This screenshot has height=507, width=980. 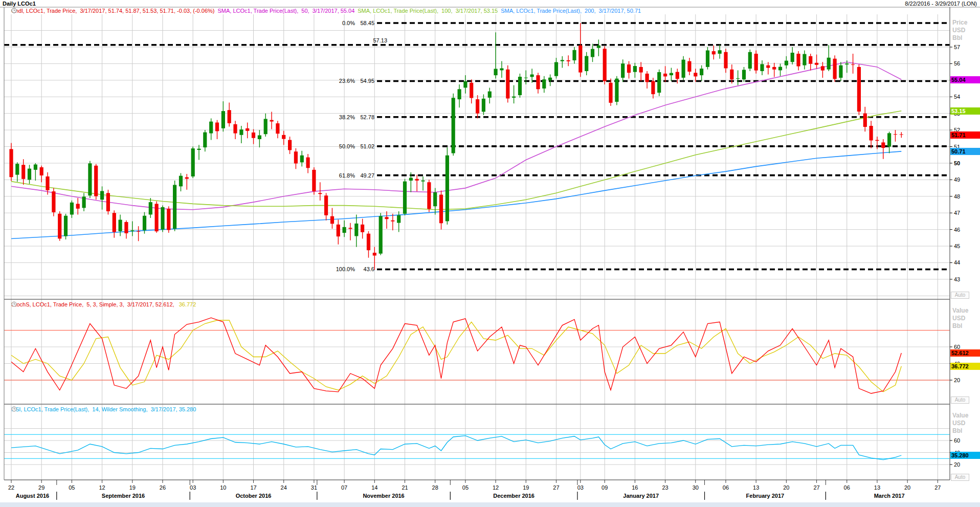 What do you see at coordinates (347, 146) in the screenshot?
I see `fib-pct-label: 50.0%` at bounding box center [347, 146].